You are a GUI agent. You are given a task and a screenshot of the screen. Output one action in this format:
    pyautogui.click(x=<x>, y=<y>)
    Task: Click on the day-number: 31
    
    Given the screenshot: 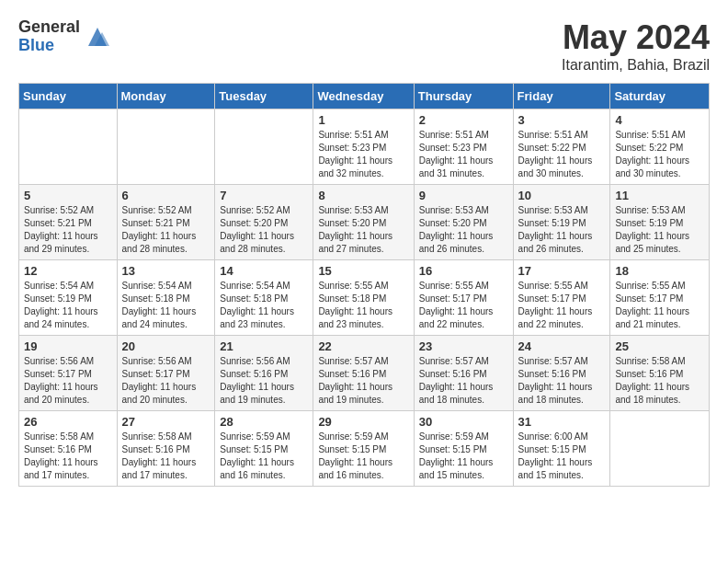 What is the action you would take?
    pyautogui.click(x=563, y=421)
    